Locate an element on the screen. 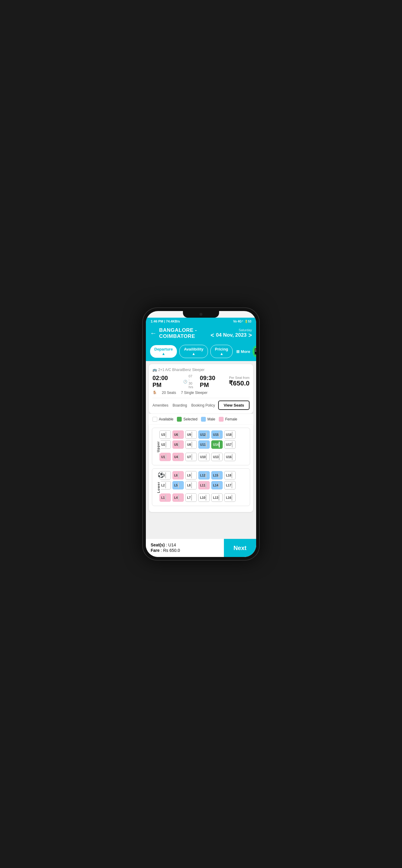 Image resolution: width=402 pixels, height=868 pixels. seat-U12: U12 is located at coordinates (204, 435).